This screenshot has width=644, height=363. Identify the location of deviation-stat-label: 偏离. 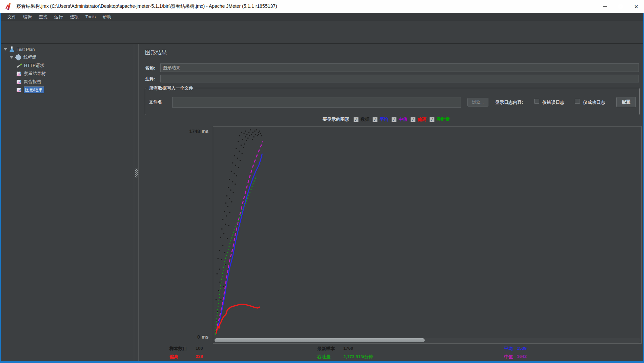
(174, 357).